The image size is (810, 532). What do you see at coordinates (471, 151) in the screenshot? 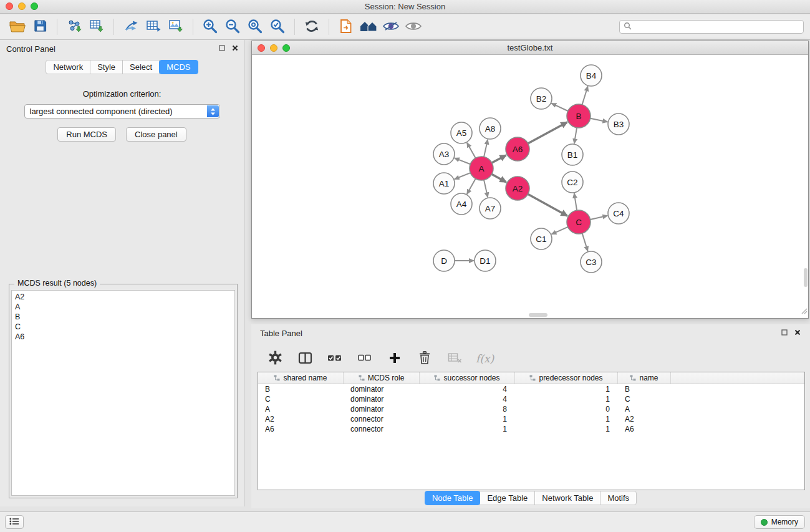
I see `edge-A-A5` at bounding box center [471, 151].